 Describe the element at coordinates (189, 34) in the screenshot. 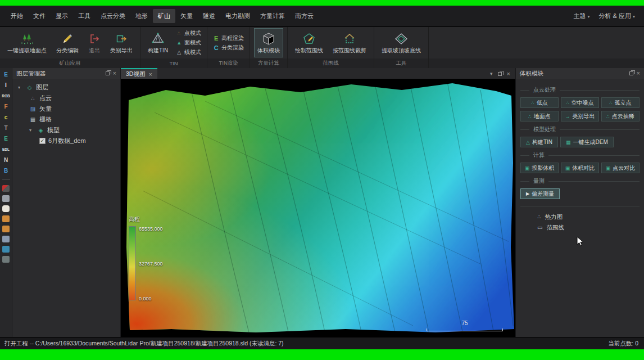

I see `point-mode-button: ∴ 点模式` at that location.